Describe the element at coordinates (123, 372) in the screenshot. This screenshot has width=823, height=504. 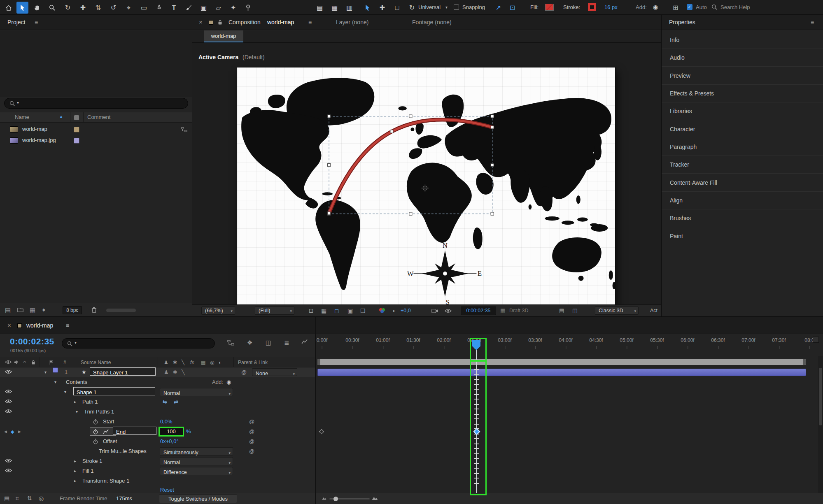
I see `layer-name-field: Shape Layer 1` at that location.